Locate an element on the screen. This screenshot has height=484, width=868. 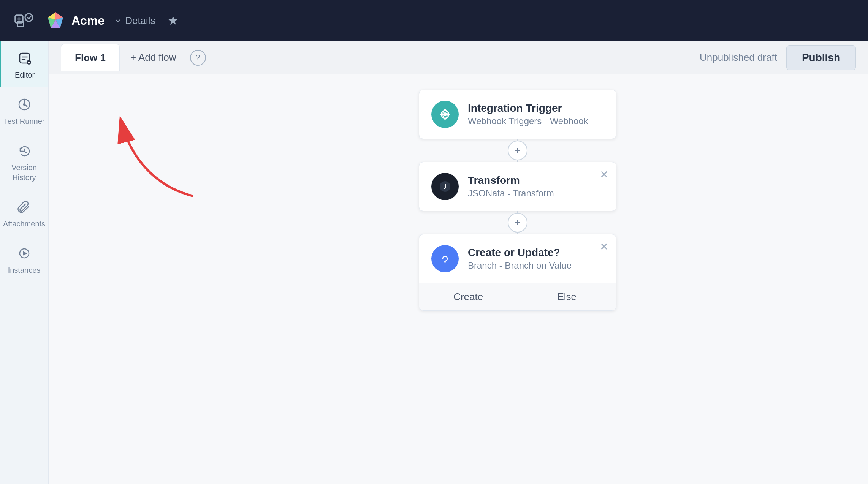
integration-trigger-icon is located at coordinates (445, 114).